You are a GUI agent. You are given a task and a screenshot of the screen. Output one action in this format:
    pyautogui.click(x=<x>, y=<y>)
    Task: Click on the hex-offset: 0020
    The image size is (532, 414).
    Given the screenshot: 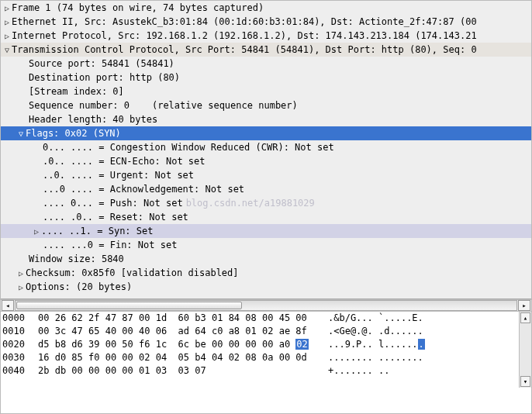 What is the action you would take?
    pyautogui.click(x=20, y=344)
    